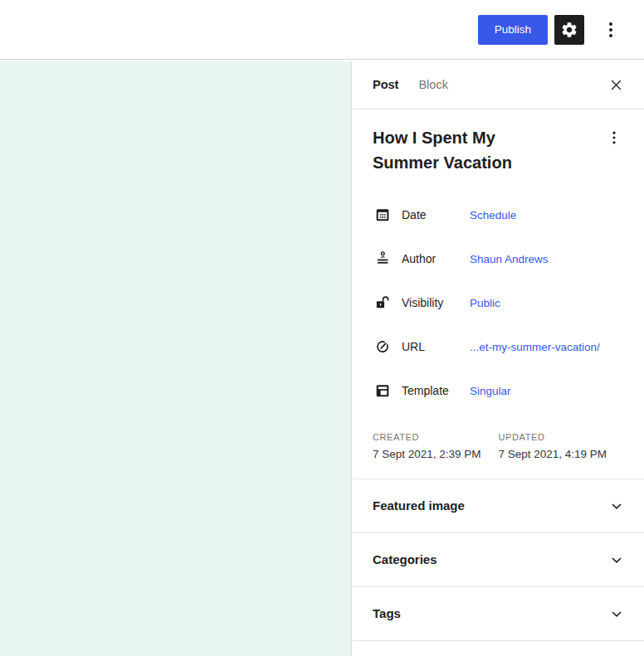 The width and height of the screenshot is (644, 656). I want to click on created-meta: CREATED 7 Sept 2021, 2:39 PM, so click(436, 446).